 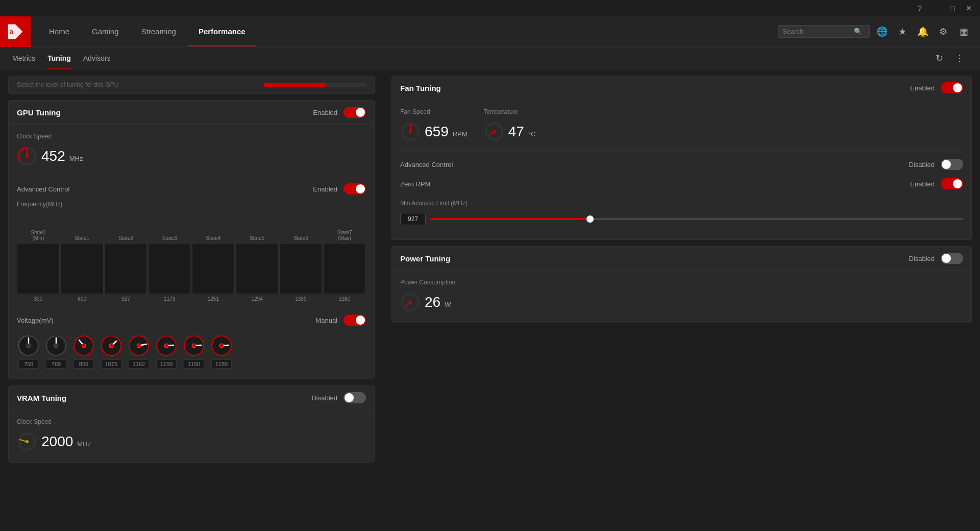 What do you see at coordinates (105, 32) in the screenshot?
I see `nav-gaming: Gaming` at bounding box center [105, 32].